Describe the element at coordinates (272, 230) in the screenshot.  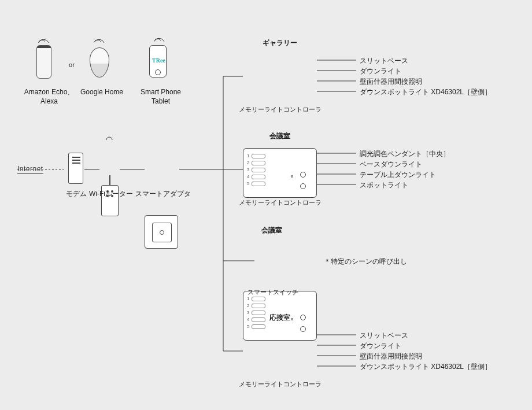
I see `block3-title: 会議室` at that location.